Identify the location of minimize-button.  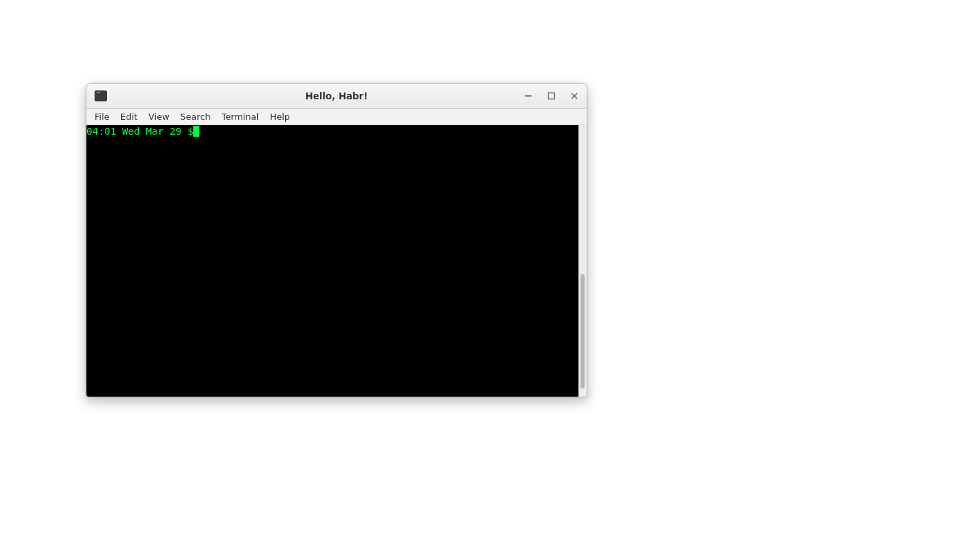
(528, 96).